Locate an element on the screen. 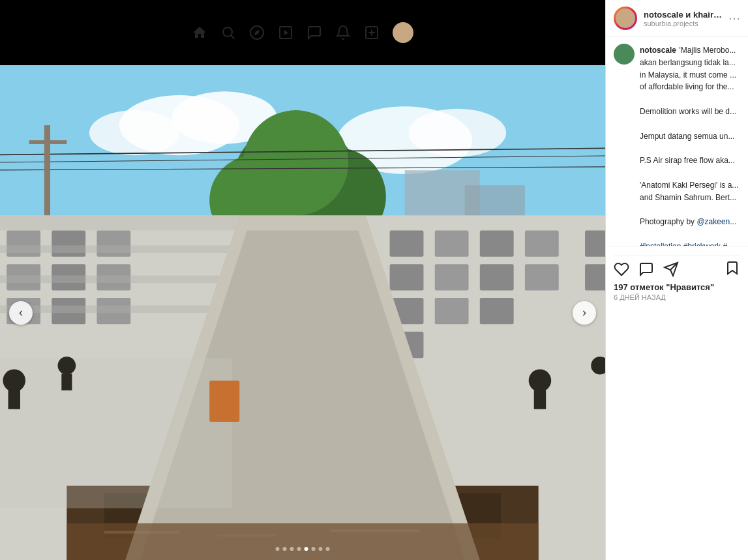  caption-comment: notoscale 'Majlis Merobo... akan berlang… is located at coordinates (677, 145).